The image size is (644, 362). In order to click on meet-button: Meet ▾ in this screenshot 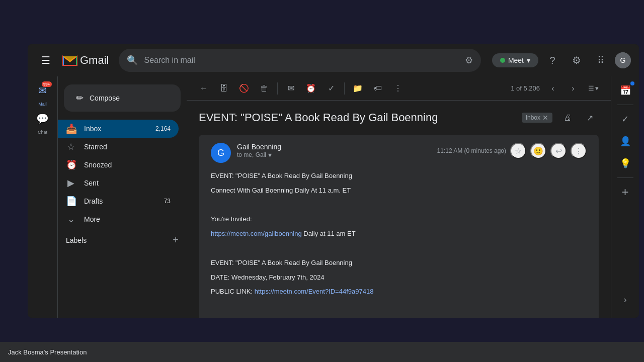, I will do `click(515, 60)`.